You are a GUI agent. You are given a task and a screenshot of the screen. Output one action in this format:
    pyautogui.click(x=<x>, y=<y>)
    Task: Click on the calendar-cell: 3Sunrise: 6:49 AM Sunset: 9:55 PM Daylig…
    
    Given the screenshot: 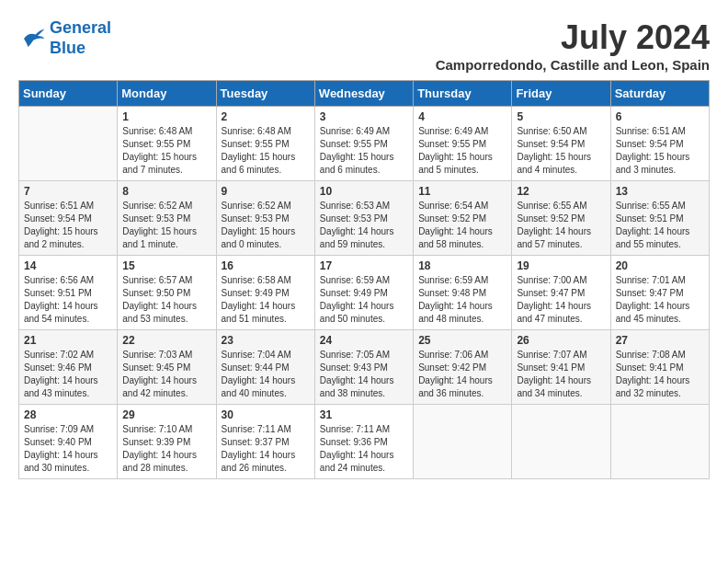 What is the action you would take?
    pyautogui.click(x=364, y=144)
    